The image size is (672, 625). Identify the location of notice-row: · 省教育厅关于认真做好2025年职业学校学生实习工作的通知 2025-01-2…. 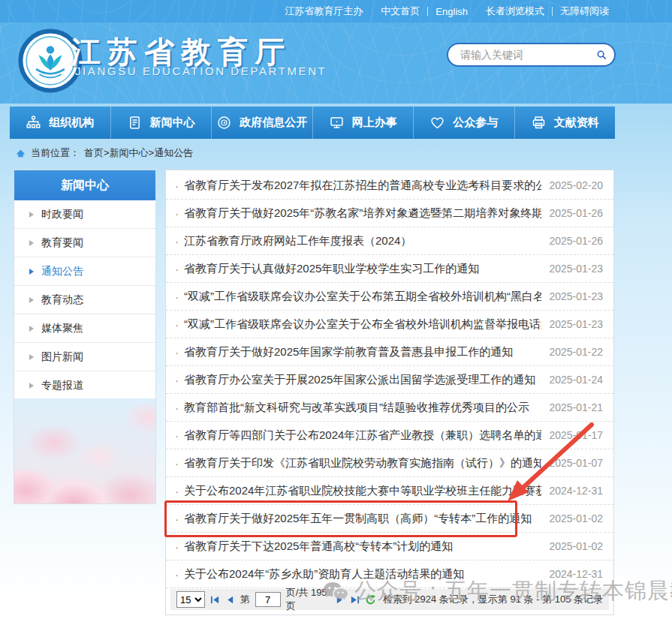
(390, 269).